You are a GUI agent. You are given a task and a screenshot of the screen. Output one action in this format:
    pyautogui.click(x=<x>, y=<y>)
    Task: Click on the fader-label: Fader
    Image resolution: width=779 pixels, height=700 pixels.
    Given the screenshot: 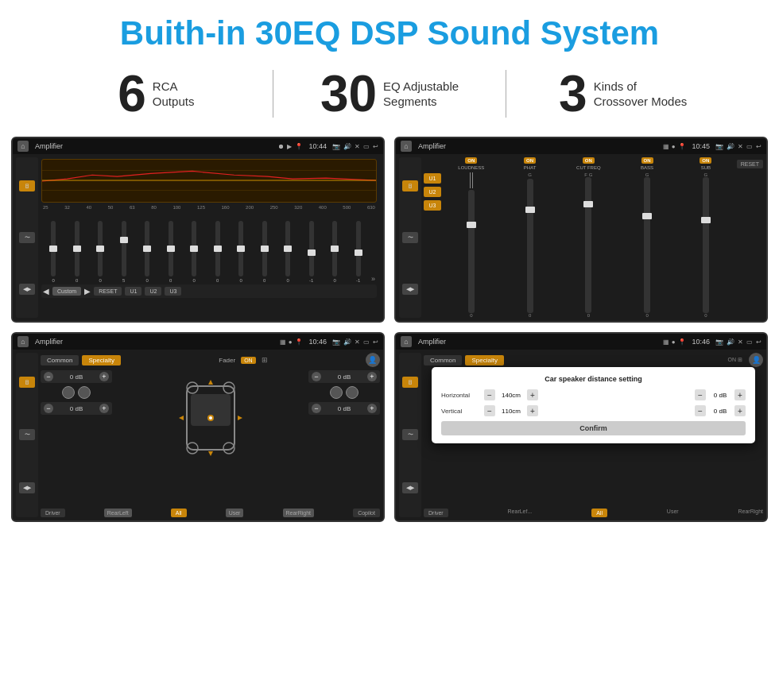 What is the action you would take?
    pyautogui.click(x=227, y=361)
    